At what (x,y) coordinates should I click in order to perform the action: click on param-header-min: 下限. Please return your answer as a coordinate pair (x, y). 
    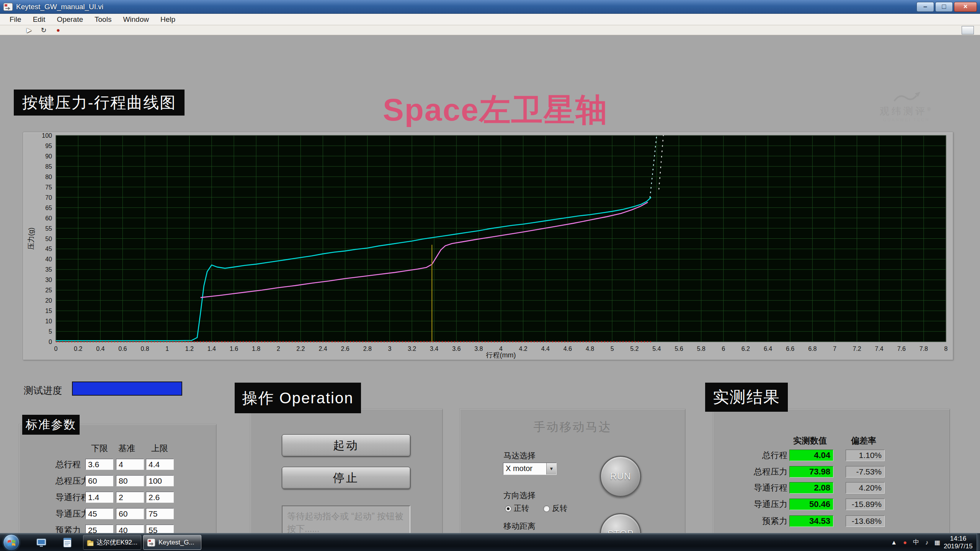
    Looking at the image, I should click on (100, 448).